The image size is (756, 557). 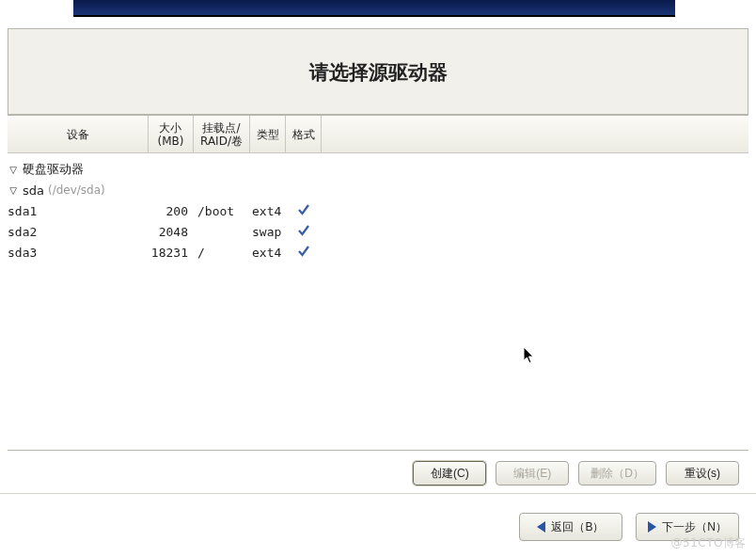 I want to click on back-label: 返回（B）, so click(x=577, y=527).